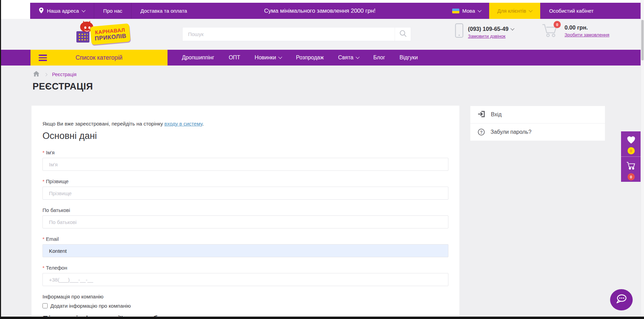 This screenshot has height=319, width=644. Describe the element at coordinates (55, 74) in the screenshot. I see `breadcrumb: Реєстрація` at that location.